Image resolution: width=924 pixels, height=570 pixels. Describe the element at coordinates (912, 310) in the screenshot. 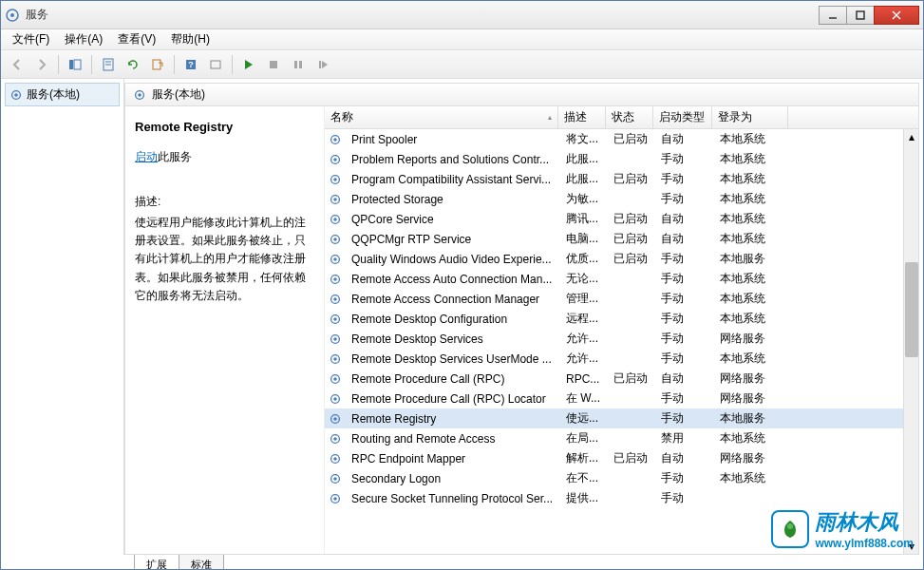

I see `scroll-thumb` at that location.